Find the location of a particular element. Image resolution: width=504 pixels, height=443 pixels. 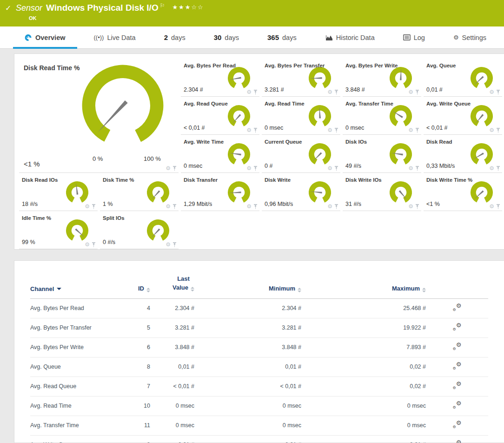

gauge-tile-idle-time-pct: Idle Time % 99 % ⚙ is located at coordinates (59, 230).